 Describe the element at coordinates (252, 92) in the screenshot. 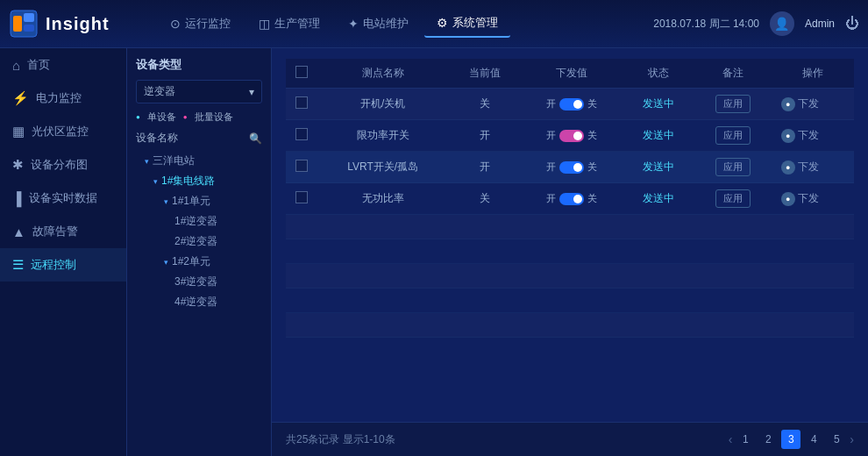

I see `chevron-down-icon: ▾` at that location.